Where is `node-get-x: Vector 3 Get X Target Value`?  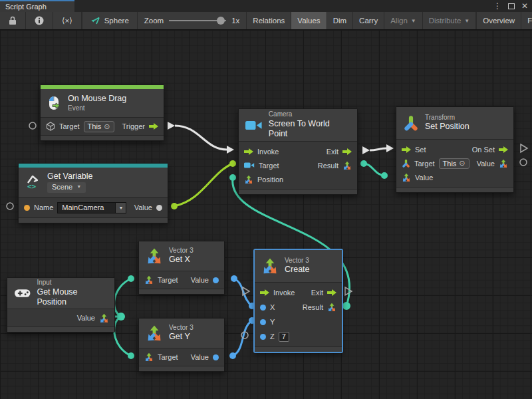
node-get-x: Vector 3 Get X Target Value is located at coordinates (182, 267).